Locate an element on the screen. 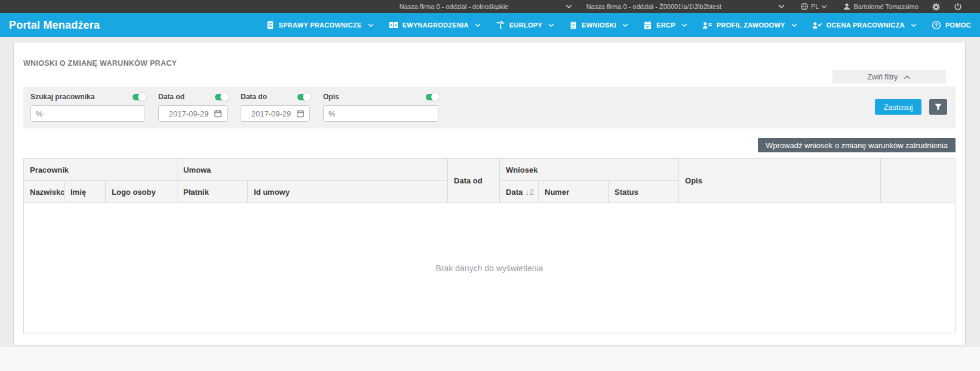 The image size is (980, 371). column-header-nazwisko: Nazwisko↑ is located at coordinates (44, 192).